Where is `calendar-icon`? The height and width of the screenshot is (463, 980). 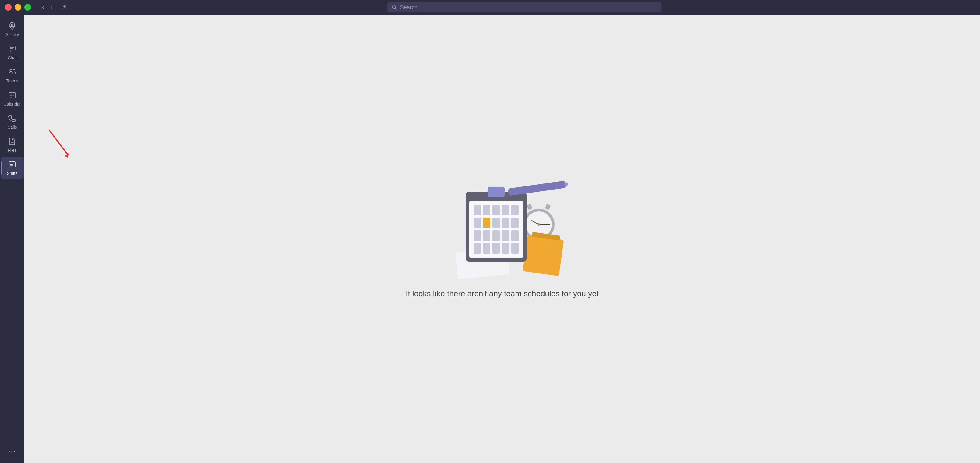 calendar-icon is located at coordinates (12, 95).